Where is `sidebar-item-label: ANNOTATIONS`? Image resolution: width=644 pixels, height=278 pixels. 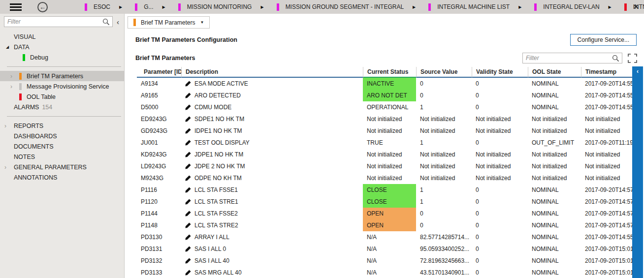
sidebar-item-label: ANNOTATIONS is located at coordinates (35, 178).